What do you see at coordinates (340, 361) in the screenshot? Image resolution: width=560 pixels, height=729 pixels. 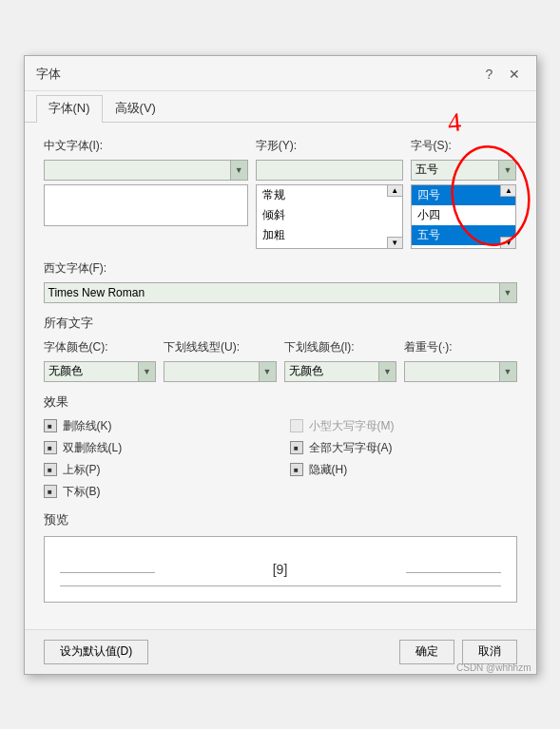 I see `underline-color-col: 下划线颜色(l): 无颜色 ▼` at bounding box center [340, 361].